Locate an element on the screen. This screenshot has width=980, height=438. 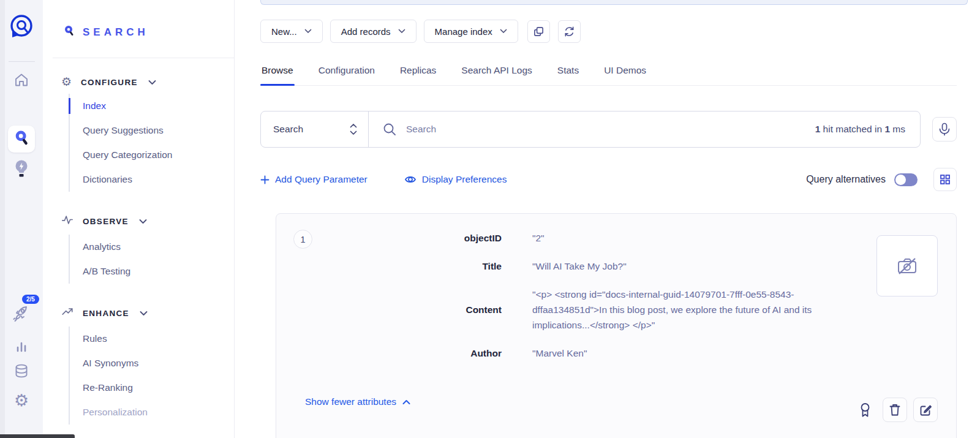
section-observe-header: OBSERVE is located at coordinates (138, 221).